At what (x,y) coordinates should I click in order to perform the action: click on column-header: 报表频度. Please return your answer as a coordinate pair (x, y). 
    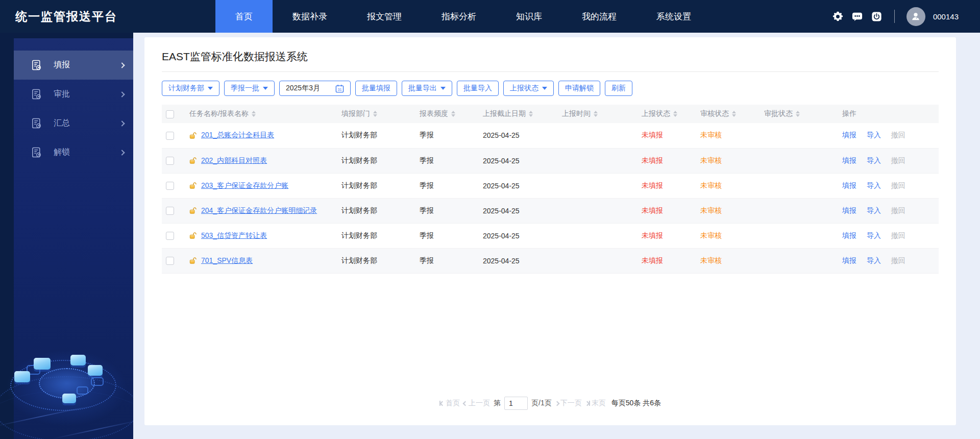
    Looking at the image, I should click on (447, 114).